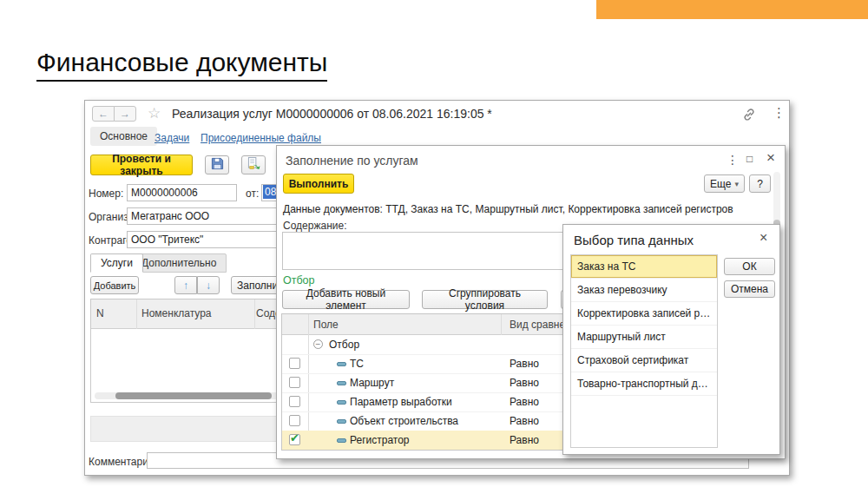 This screenshot has height=487, width=868. What do you see at coordinates (357, 364) in the screenshot?
I see `filter-field-label: ТС` at bounding box center [357, 364].